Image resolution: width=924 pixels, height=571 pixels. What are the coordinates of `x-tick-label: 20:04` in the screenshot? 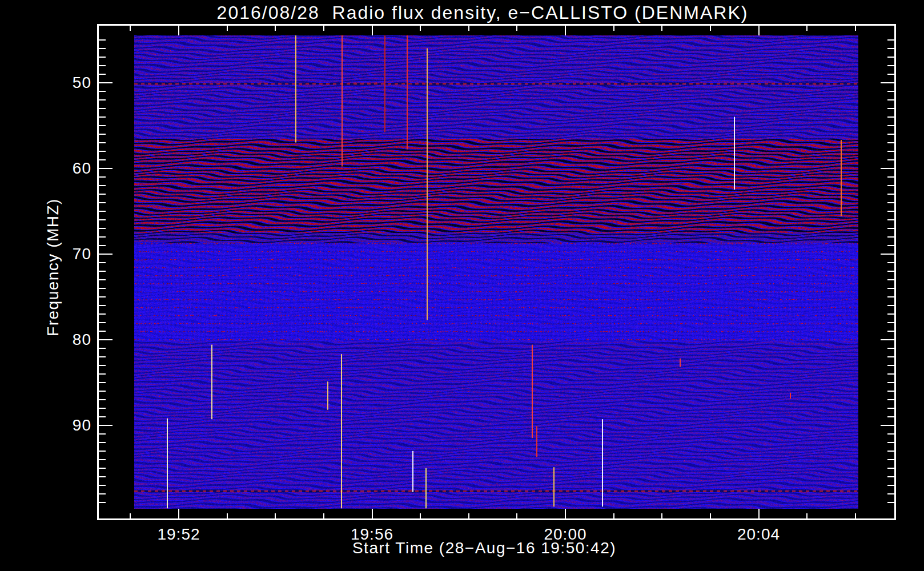 It's located at (759, 534).